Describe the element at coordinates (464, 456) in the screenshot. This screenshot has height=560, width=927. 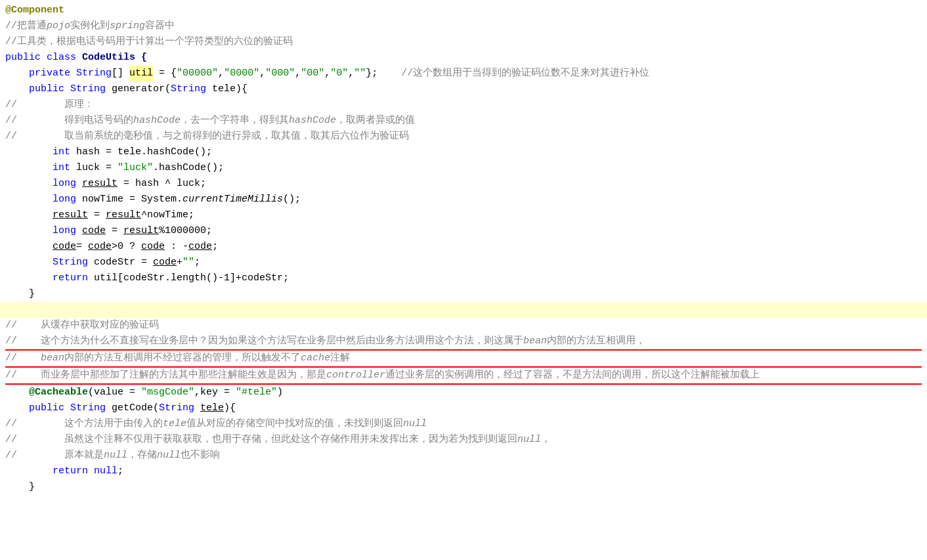
I see `code-line: // 原本就是null，存储null也不影响` at that location.